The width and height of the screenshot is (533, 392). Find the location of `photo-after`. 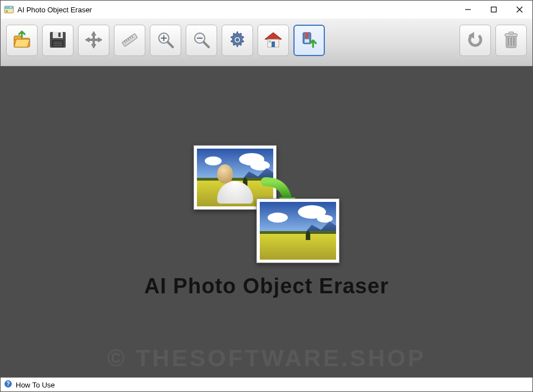

photo-after is located at coordinates (298, 231).